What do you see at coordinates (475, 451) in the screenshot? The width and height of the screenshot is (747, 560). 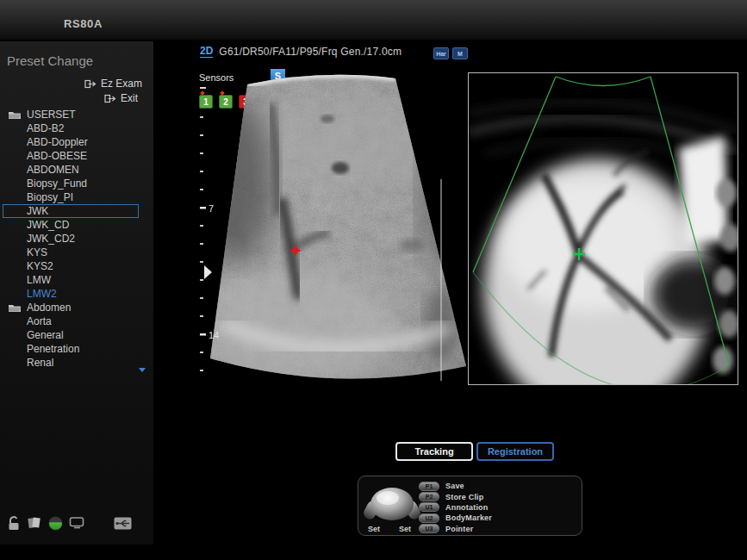 I see `fusion-mode-buttons: Tracking Registration` at bounding box center [475, 451].